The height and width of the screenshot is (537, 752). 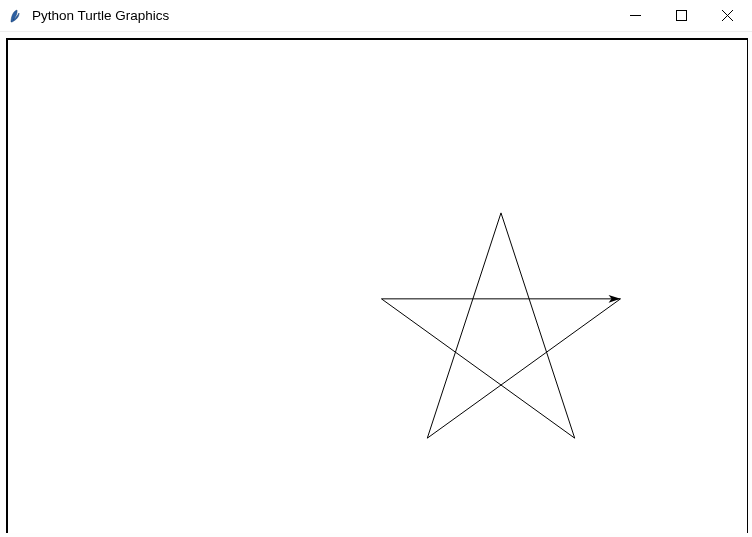 I want to click on maximize-button, so click(x=681, y=16).